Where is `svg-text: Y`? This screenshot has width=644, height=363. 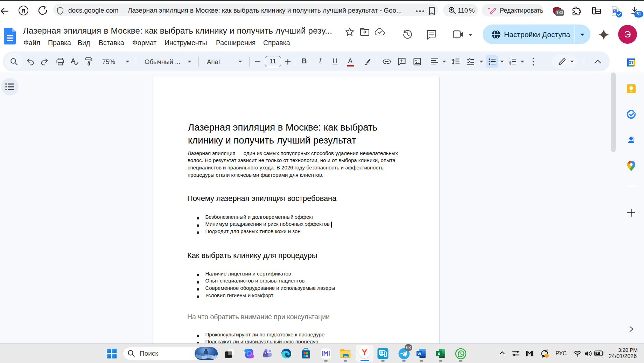 svg-text: Y is located at coordinates (365, 352).